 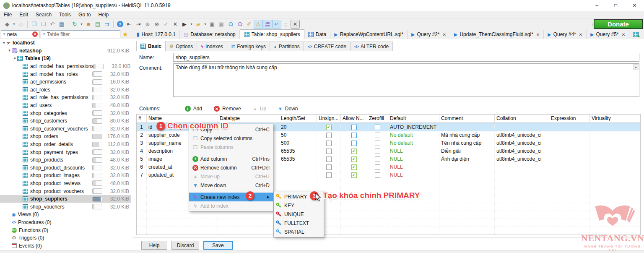 What do you see at coordinates (231, 168) in the screenshot?
I see `menu-item-remove-column: ✕Remove columnCtrl+Del` at bounding box center [231, 168].